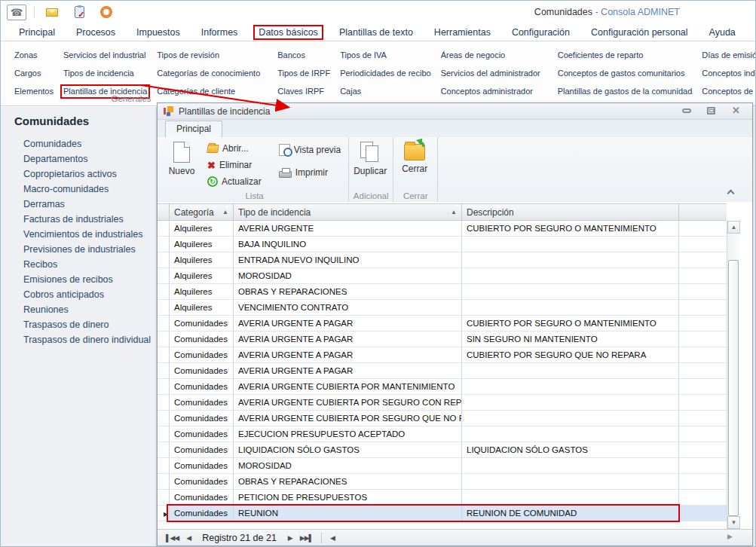 The height and width of the screenshot is (547, 756). What do you see at coordinates (106, 73) in the screenshot?
I see `ribbon-item-tipos-de-incidencia: Tipos de incidencia` at bounding box center [106, 73].